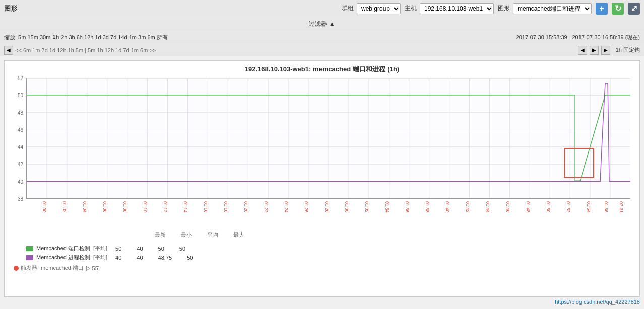 Image resolution: width=644 pixels, height=309 pixels. Describe the element at coordinates (20, 164) in the screenshot. I see `y-label-42: 42` at that location.